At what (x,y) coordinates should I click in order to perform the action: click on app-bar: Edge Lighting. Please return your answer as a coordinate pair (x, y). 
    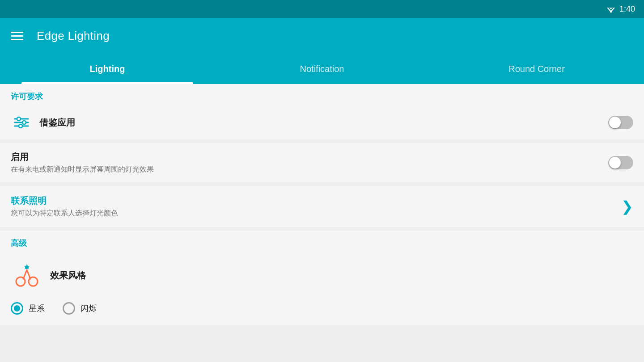
    Looking at the image, I should click on (322, 36).